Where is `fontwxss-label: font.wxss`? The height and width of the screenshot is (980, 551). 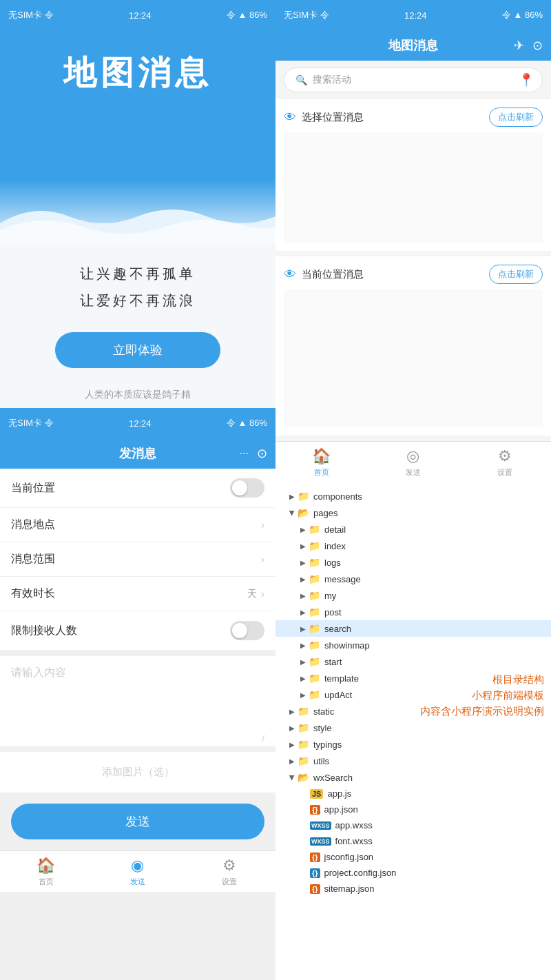 fontwxss-label: font.wxss is located at coordinates (354, 841).